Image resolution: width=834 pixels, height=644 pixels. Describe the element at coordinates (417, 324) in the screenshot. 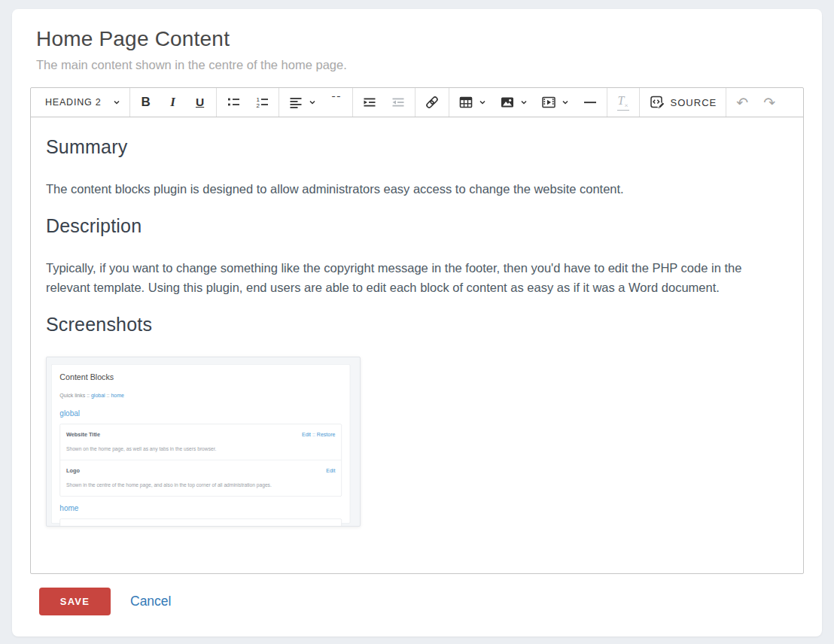

I see `content-heading-screenshots: Screenshots` at that location.